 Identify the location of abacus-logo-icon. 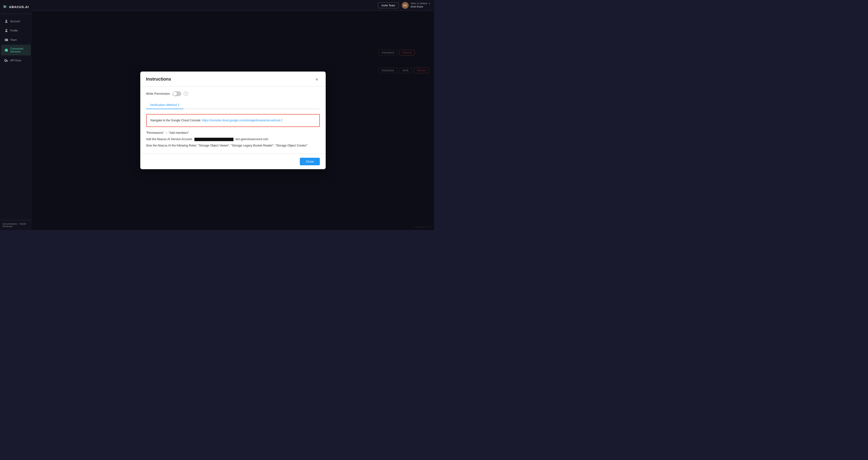
(5, 7).